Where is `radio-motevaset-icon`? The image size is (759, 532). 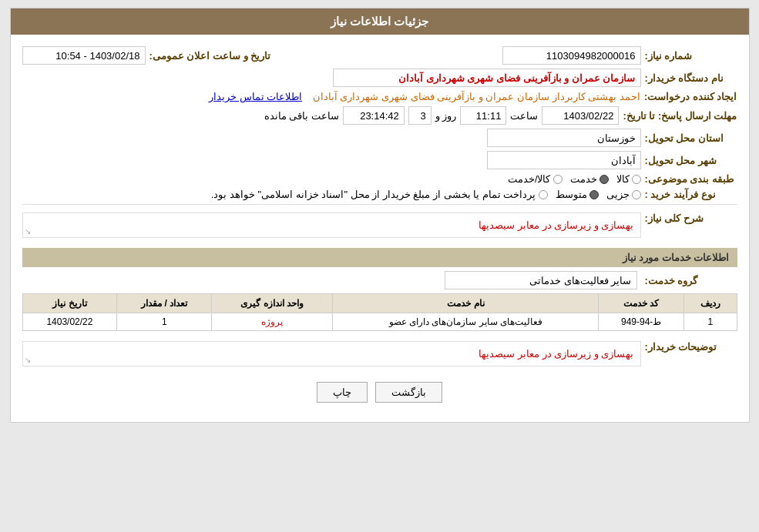
radio-motevaset-icon is located at coordinates (594, 195).